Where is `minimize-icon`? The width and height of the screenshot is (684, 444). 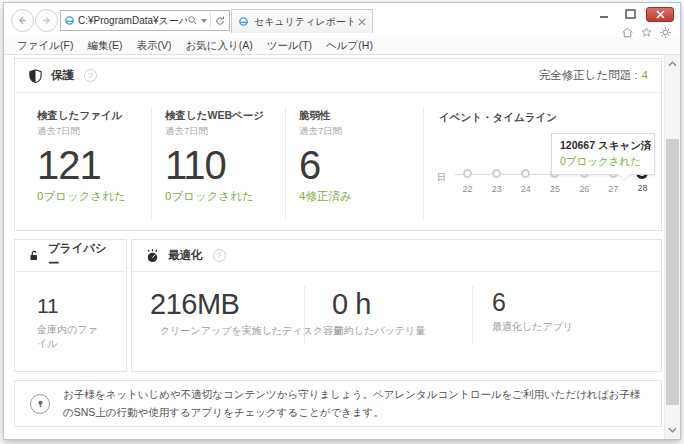 minimize-icon is located at coordinates (604, 14).